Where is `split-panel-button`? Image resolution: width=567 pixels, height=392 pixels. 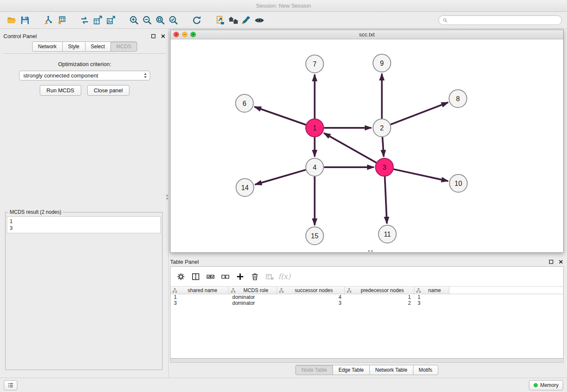
split-panel-button is located at coordinates (195, 276).